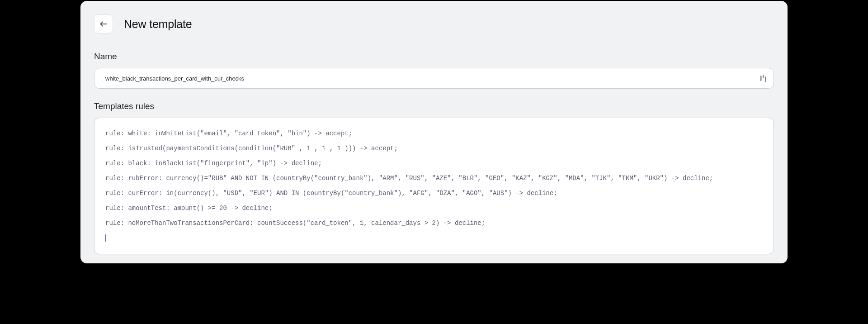  I want to click on back-button, so click(104, 24).